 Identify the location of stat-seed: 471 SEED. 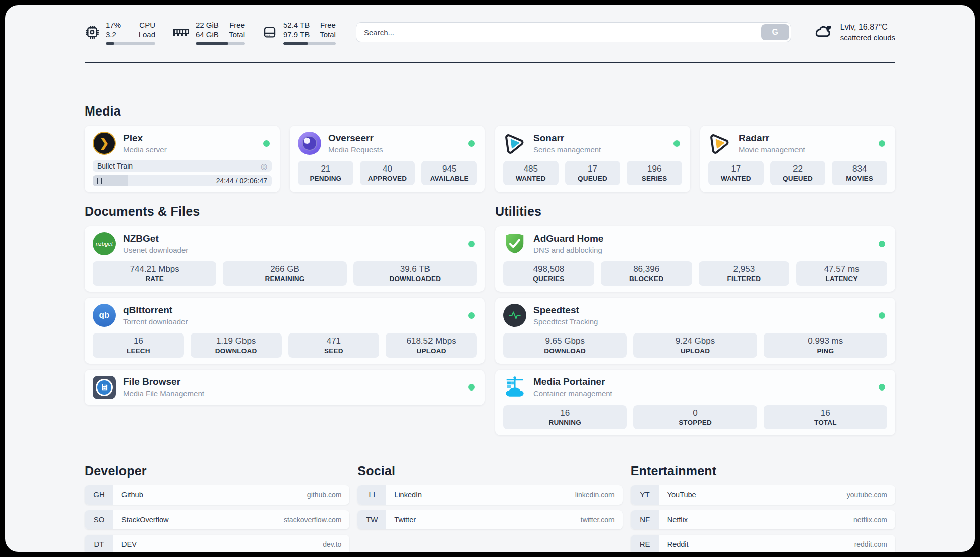
(334, 345).